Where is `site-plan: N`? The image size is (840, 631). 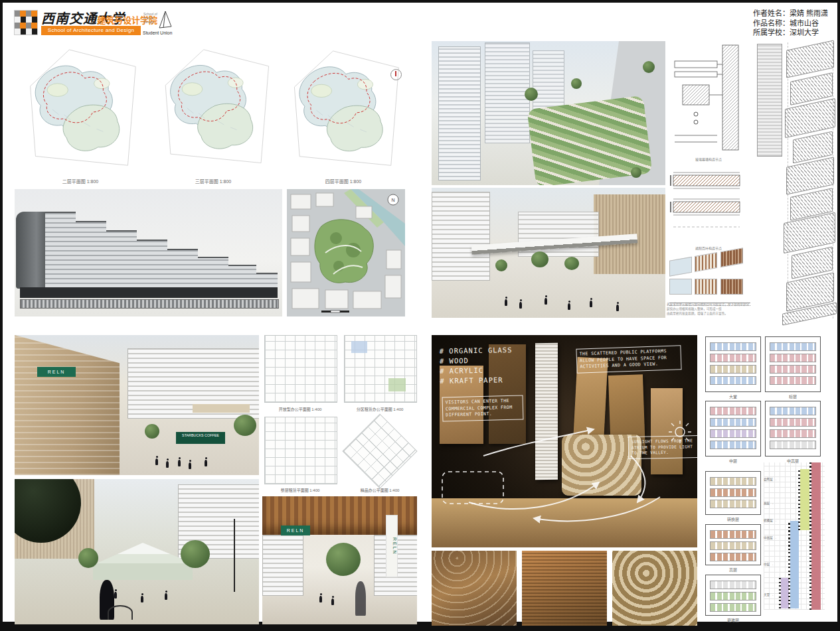
site-plan: N is located at coordinates (346, 253).